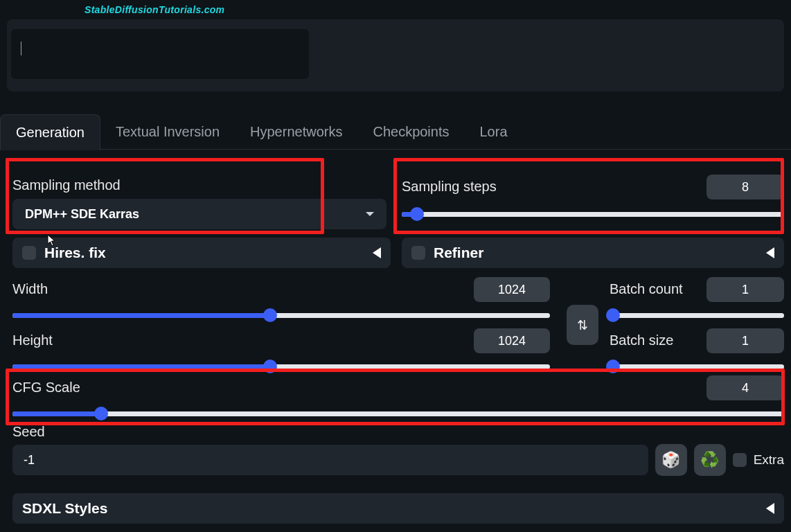 Image resolution: width=791 pixels, height=532 pixels. What do you see at coordinates (65, 508) in the screenshot?
I see `sdxl-styles-label: SDXL Styles` at bounding box center [65, 508].